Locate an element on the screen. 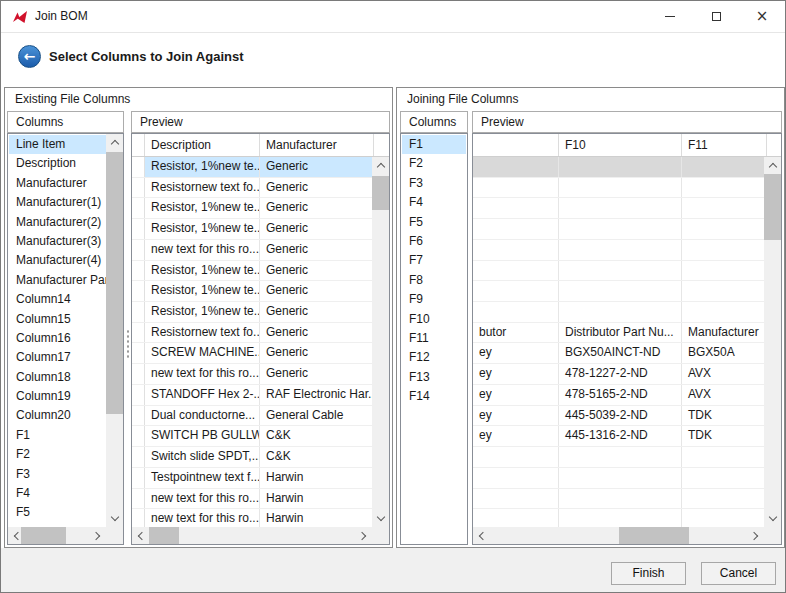 The height and width of the screenshot is (593, 786). existing-preview-vscrollbar is located at coordinates (380, 342).